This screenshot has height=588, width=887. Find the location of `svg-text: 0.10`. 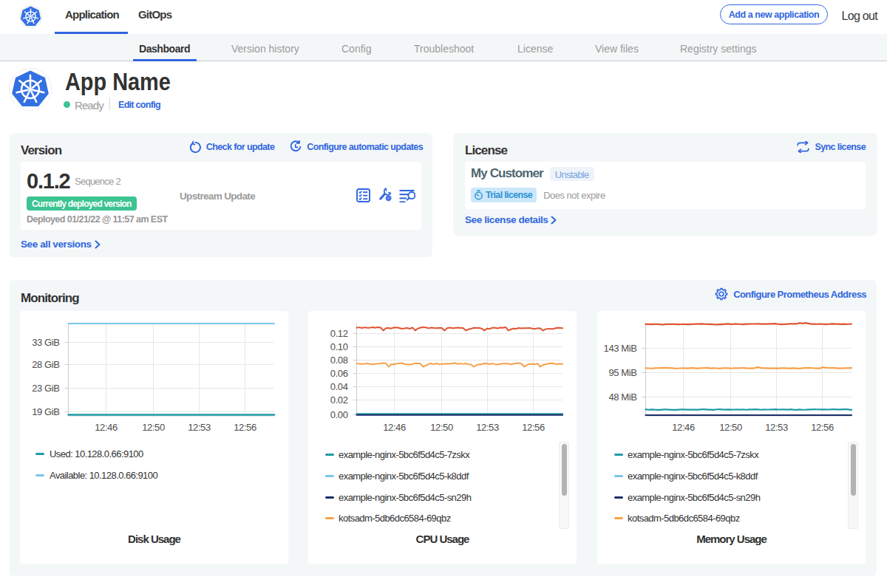

svg-text: 0.10 is located at coordinates (339, 347).